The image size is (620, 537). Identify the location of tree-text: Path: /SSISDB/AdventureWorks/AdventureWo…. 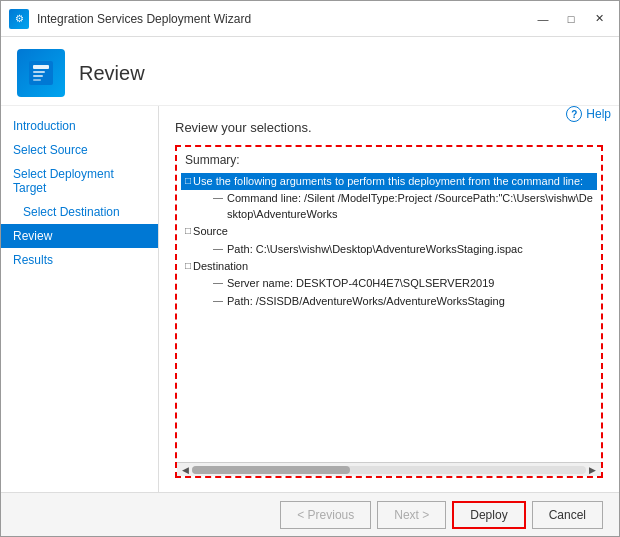
(412, 302).